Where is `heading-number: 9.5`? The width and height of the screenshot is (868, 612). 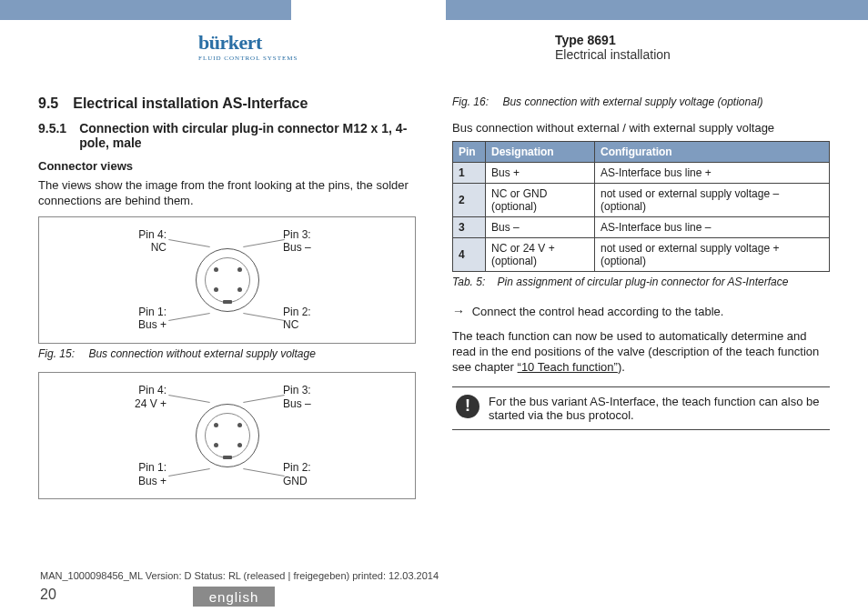 heading-number: 9.5 is located at coordinates (48, 104).